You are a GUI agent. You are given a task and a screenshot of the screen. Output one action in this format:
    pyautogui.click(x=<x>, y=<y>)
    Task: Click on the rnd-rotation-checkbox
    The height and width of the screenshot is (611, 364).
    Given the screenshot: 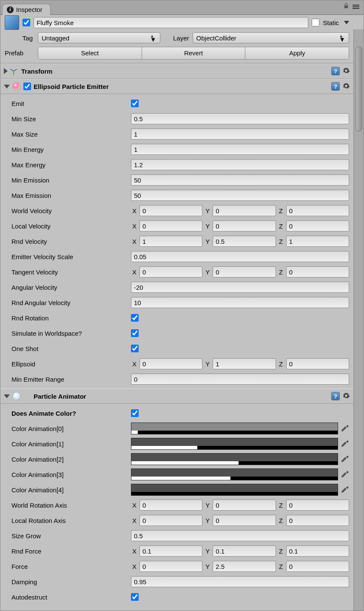 What is the action you would take?
    pyautogui.click(x=135, y=318)
    